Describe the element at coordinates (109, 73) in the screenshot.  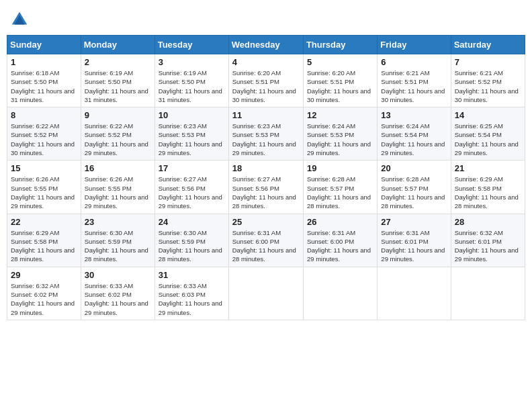
I see `sunrise-label: Sunrise: 6:19 AM` at that location.